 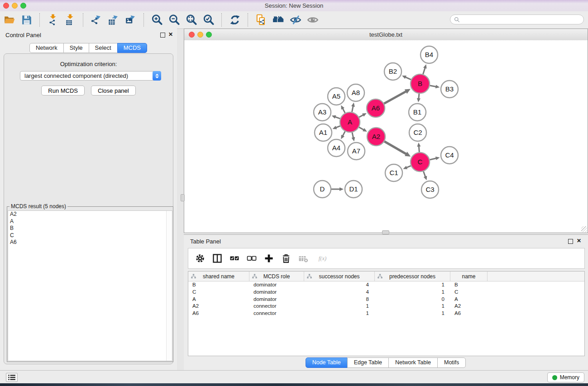 I want to click on zoom-in-button, so click(x=157, y=20).